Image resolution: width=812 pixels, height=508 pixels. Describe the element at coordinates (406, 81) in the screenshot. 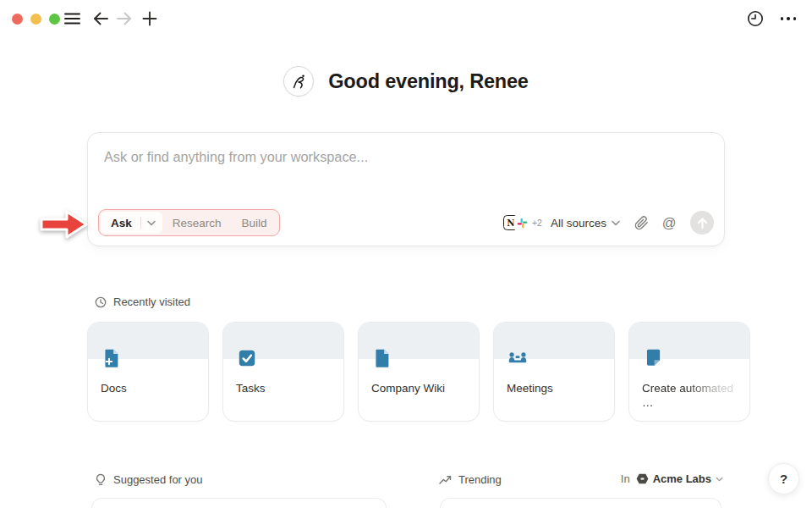

I see `greeting-header: Good evening, Renee` at that location.